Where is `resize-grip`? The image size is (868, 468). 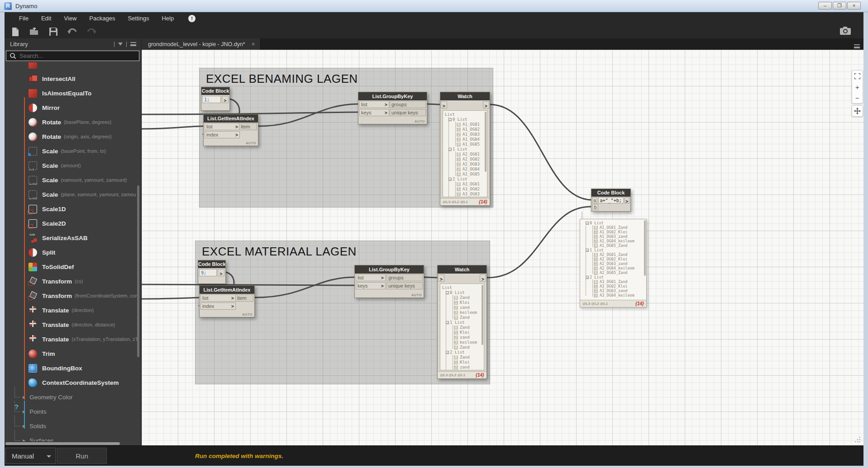
resize-grip is located at coordinates (858, 440).